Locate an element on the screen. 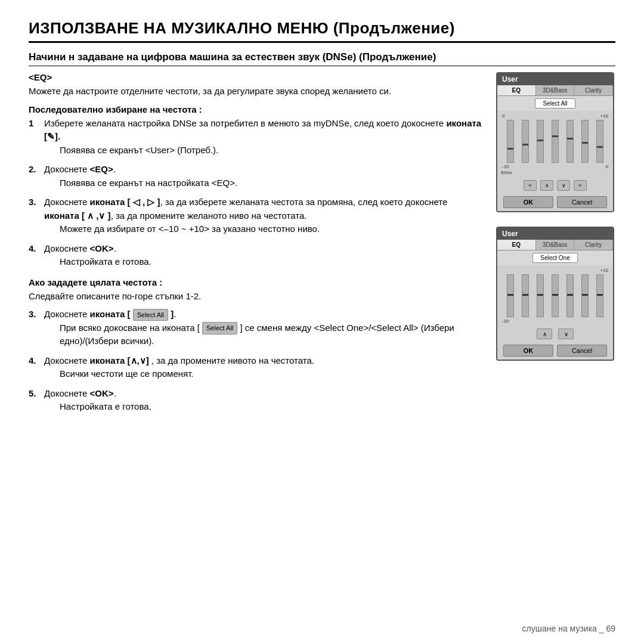  panel1-tab-clarity: Clarity is located at coordinates (594, 91).